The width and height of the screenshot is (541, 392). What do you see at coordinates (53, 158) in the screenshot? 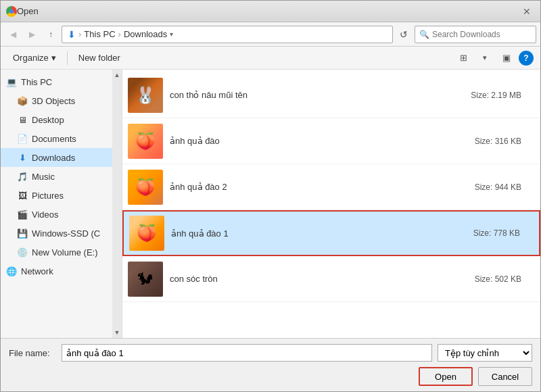
I see `sidebar-label-downloads: Downloads` at bounding box center [53, 158].